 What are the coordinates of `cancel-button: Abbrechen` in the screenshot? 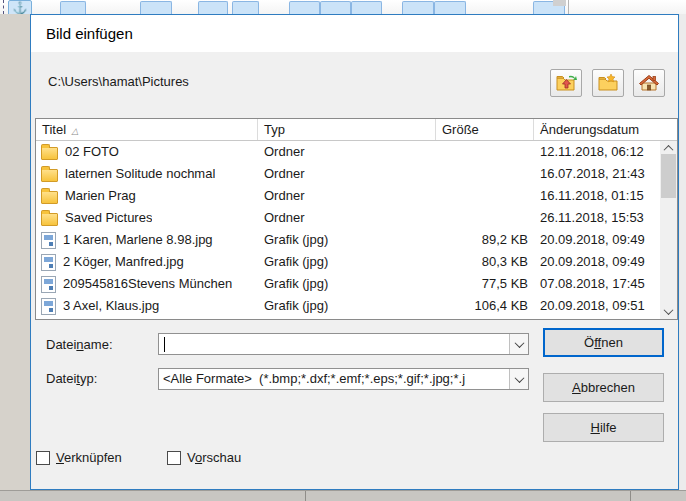 It's located at (604, 388).